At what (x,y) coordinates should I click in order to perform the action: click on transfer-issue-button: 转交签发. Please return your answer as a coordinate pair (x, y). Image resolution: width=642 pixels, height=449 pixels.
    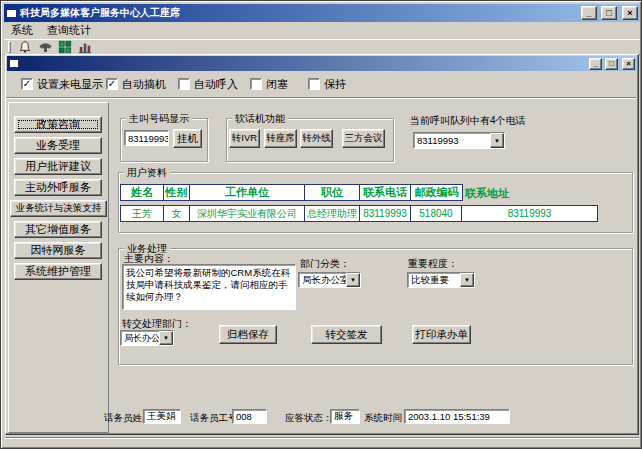
    Looking at the image, I should click on (346, 334).